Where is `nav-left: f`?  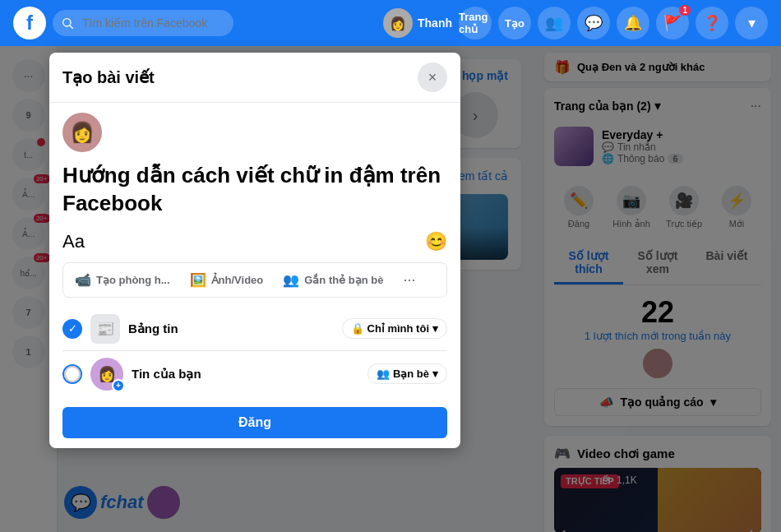
nav-left: f is located at coordinates (123, 23).